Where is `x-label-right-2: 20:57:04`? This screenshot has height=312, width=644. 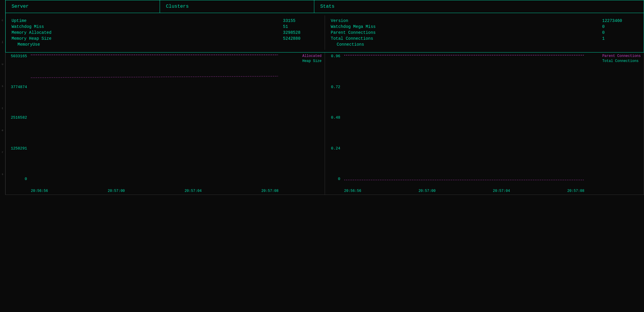 x-label-right-2: 20:57:04 is located at coordinates (502, 191).